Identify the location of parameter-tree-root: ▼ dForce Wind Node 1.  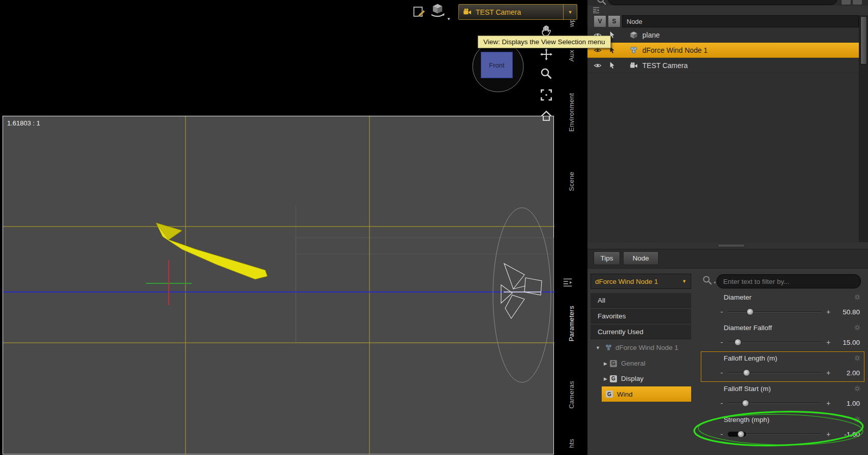
(641, 347).